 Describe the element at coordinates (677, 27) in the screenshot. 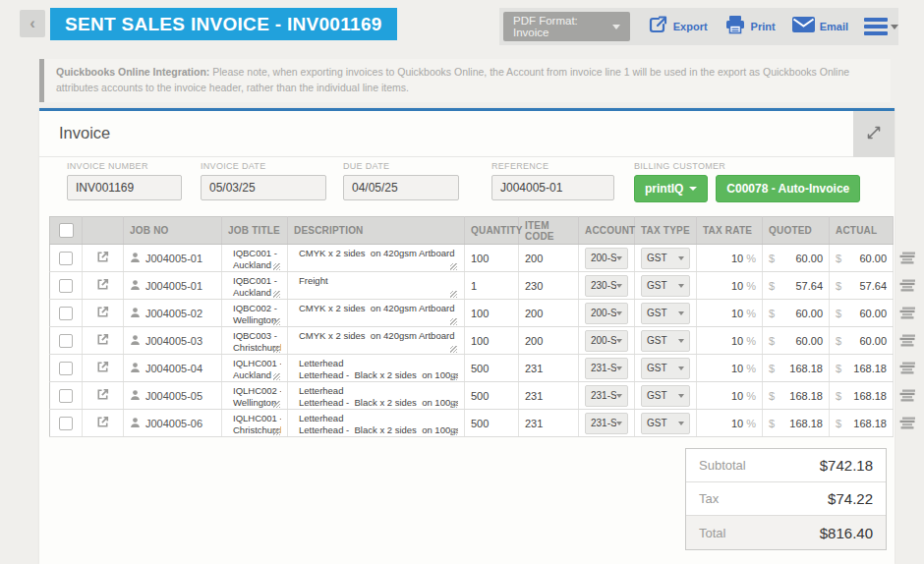

I see `export-button: Export` at that location.